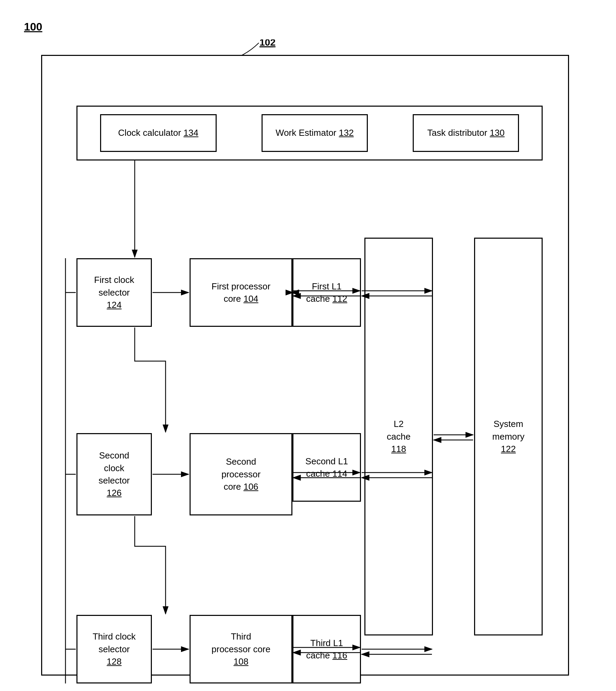 The image size is (616, 691). I want to click on work-estimator-label: Work Estimator 132, so click(315, 133).